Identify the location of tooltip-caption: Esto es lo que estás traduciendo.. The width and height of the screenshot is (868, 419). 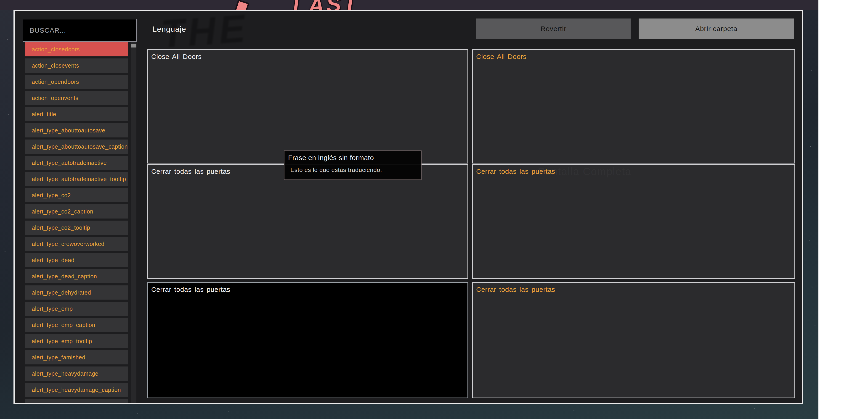
(353, 169).